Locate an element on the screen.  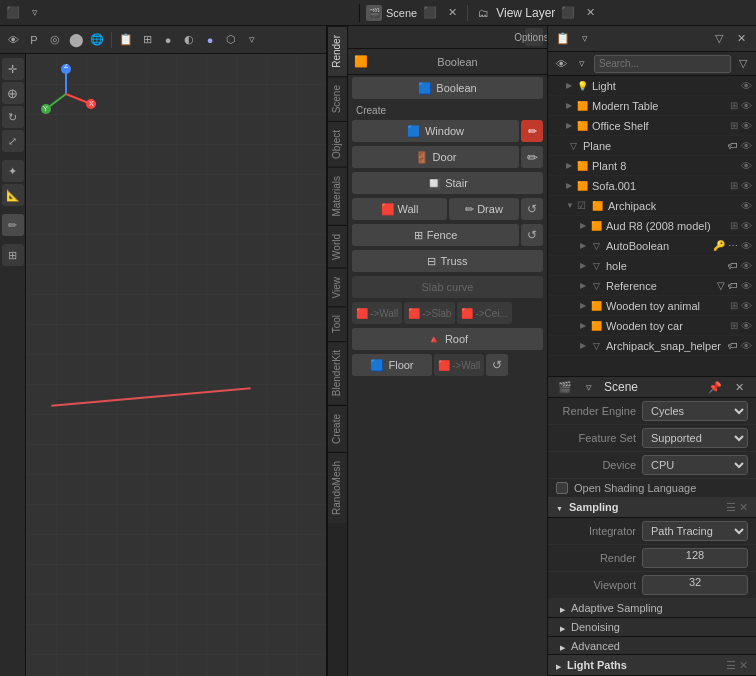
window-btn: 🟦 Window is located at coordinates (436, 131).